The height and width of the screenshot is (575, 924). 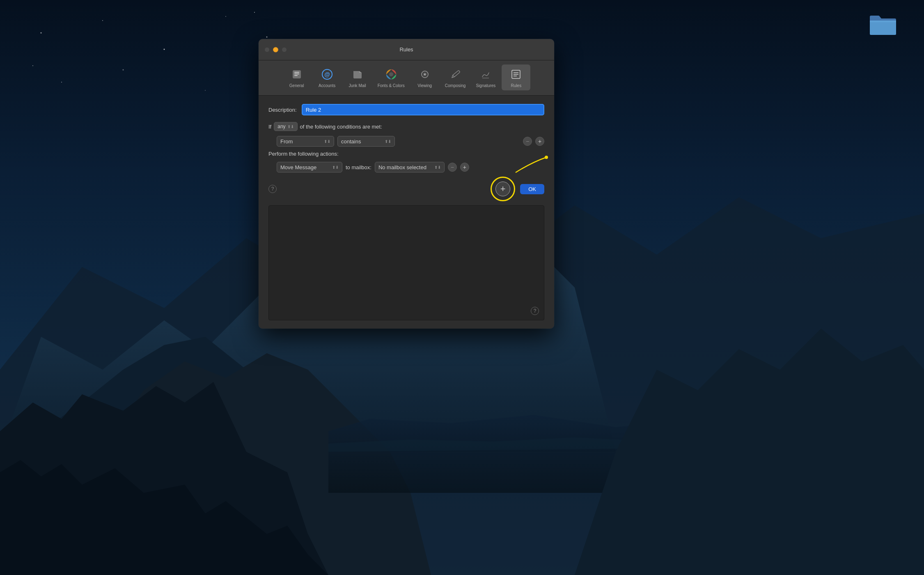 I want to click on composing-label: Composing, so click(x=456, y=85).